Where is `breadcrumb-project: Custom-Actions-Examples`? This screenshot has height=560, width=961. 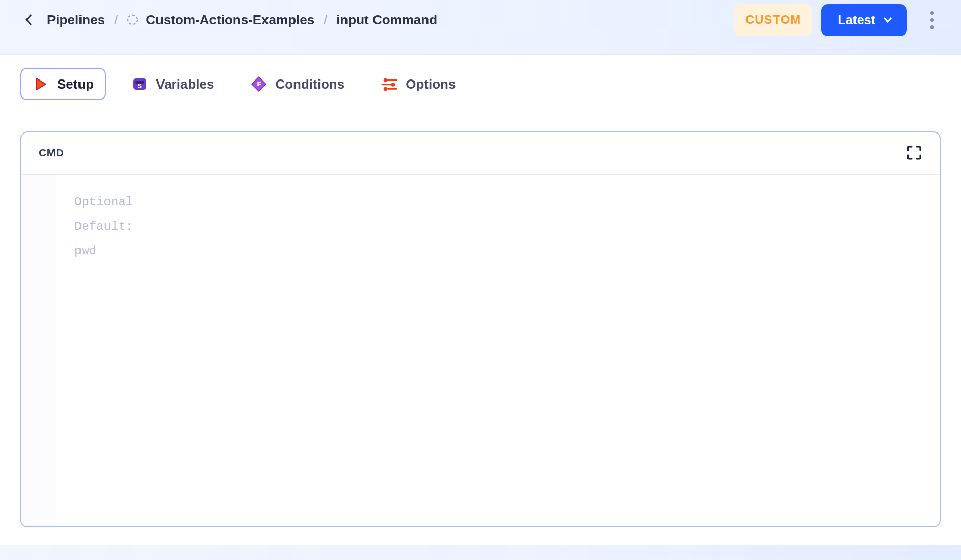 breadcrumb-project: Custom-Actions-Examples is located at coordinates (221, 20).